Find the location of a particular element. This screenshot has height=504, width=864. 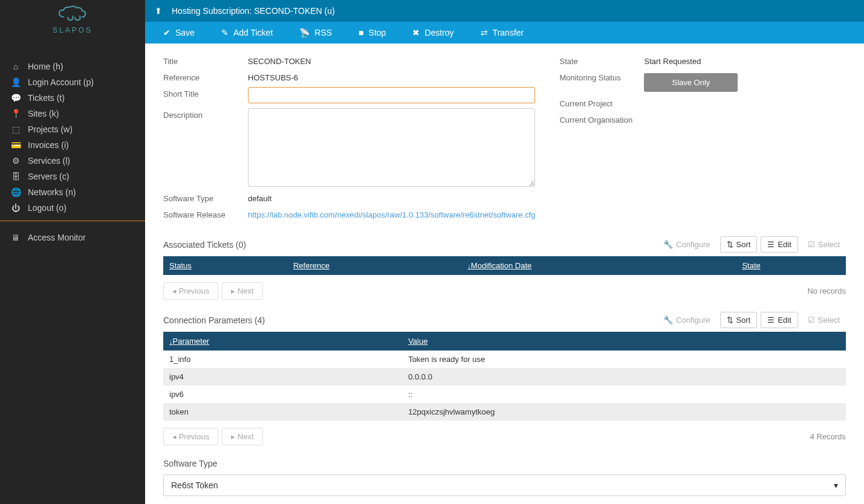

page-title: Hosting Subscription: SECOND-TOKEN (u) is located at coordinates (253, 11).